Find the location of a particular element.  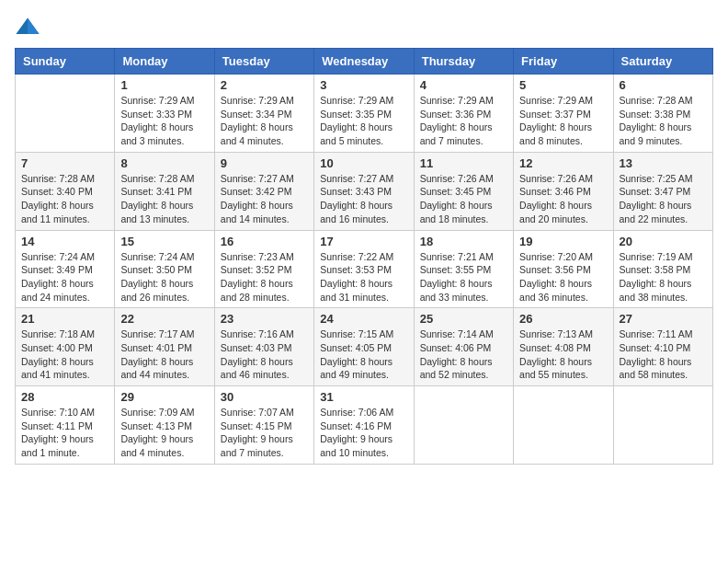

calendar-week-3: 14Sunrise: 7:24 AMSunset: 3:49 PMDayligh… is located at coordinates (364, 269).